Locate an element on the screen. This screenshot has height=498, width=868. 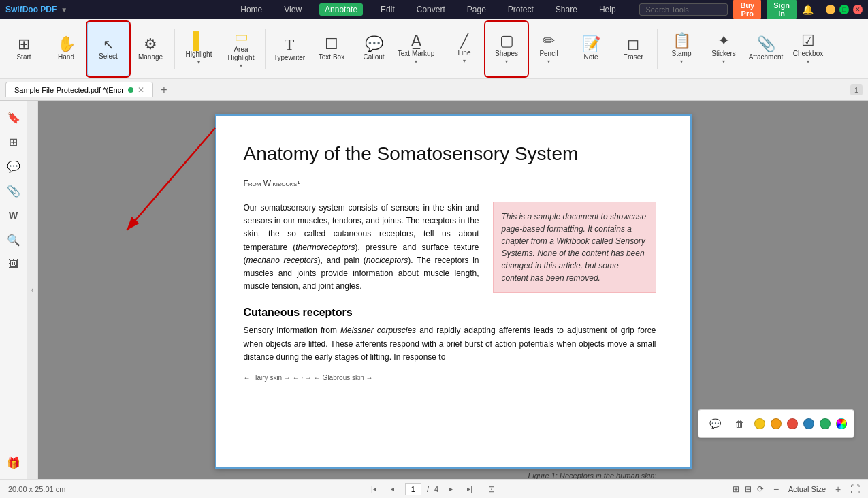
toolbar-typewriter-label: Typewriter is located at coordinates (289, 58).